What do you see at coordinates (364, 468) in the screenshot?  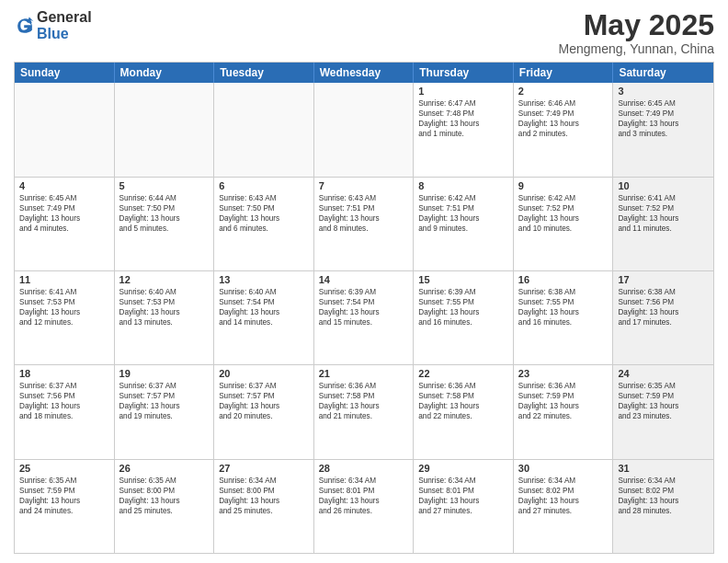 I see `day-number: 28` at bounding box center [364, 468].